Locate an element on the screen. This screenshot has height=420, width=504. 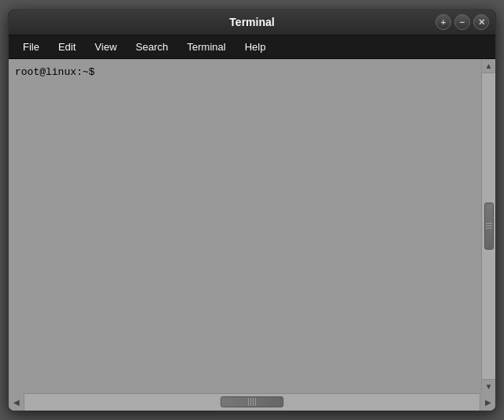
arrow-up-icon: ▲ is located at coordinates (489, 66).